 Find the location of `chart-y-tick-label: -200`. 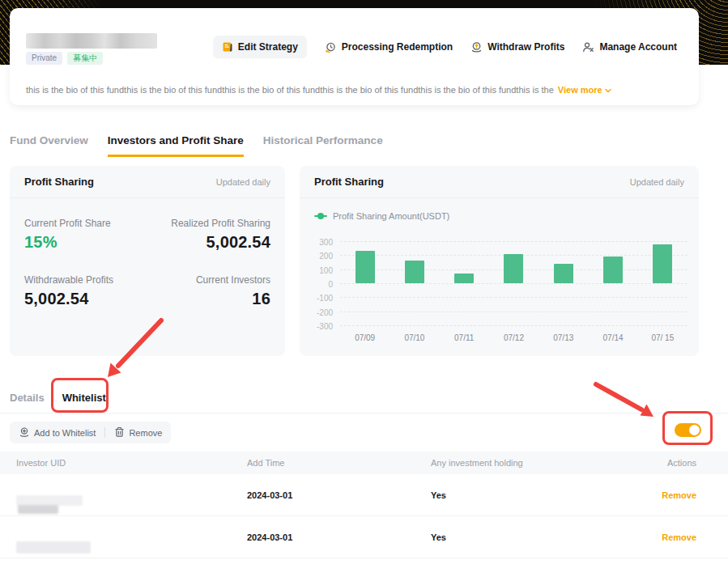

chart-y-tick-label: -200 is located at coordinates (325, 312).